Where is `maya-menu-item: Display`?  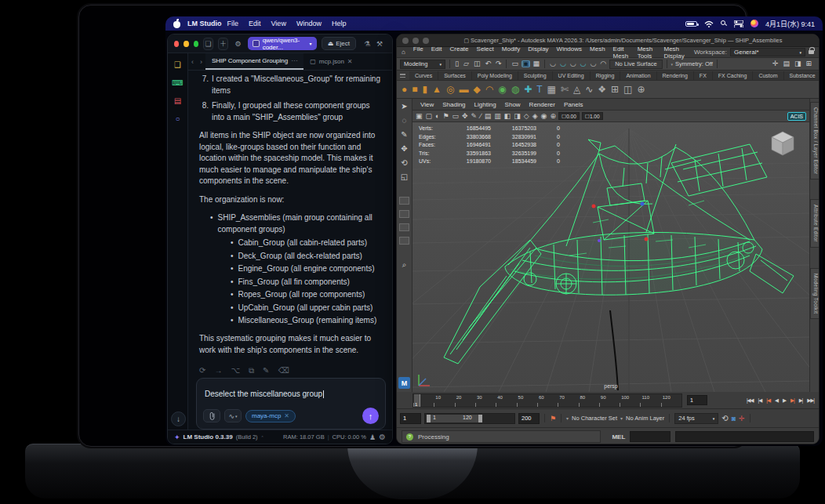
maya-menu-item: Display is located at coordinates (538, 53).